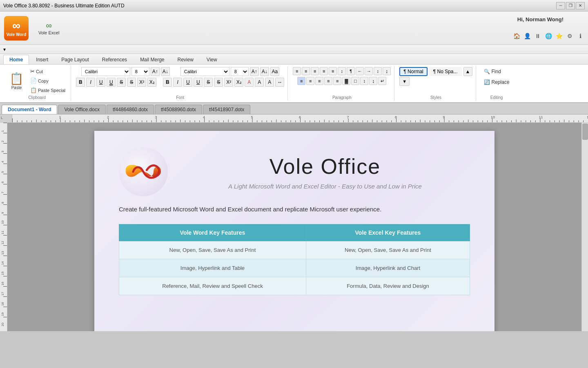 This screenshot has height=368, width=588. I want to click on font-shrink-button-1: A↓, so click(165, 72).